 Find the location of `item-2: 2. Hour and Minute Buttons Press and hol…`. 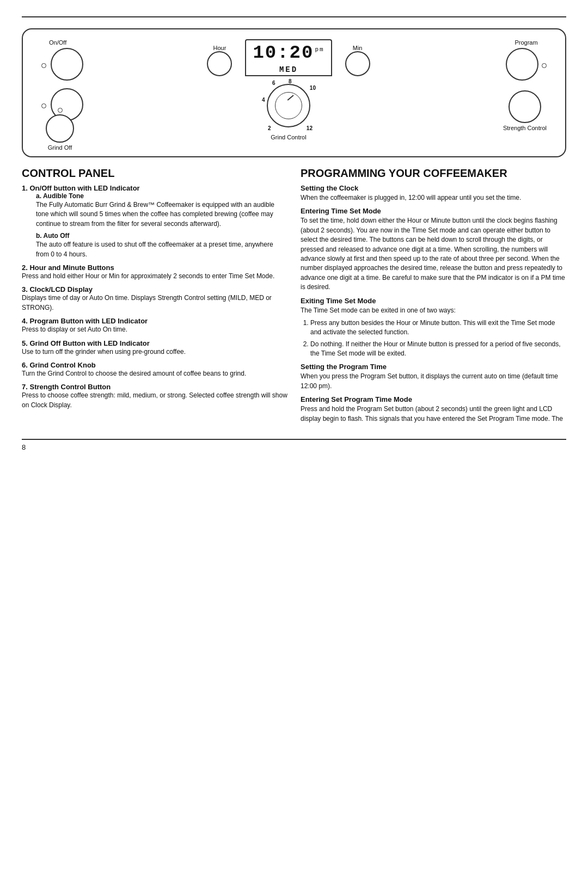

item-2: 2. Hour and Minute Buttons Press and hol… is located at coordinates (155, 272).